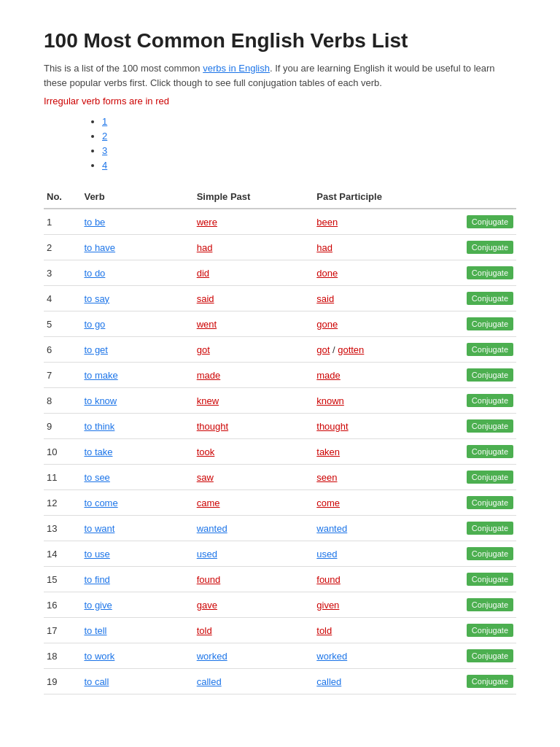 The image size is (560, 747). Describe the element at coordinates (96, 579) in the screenshot. I see `verb-link: to find` at that location.